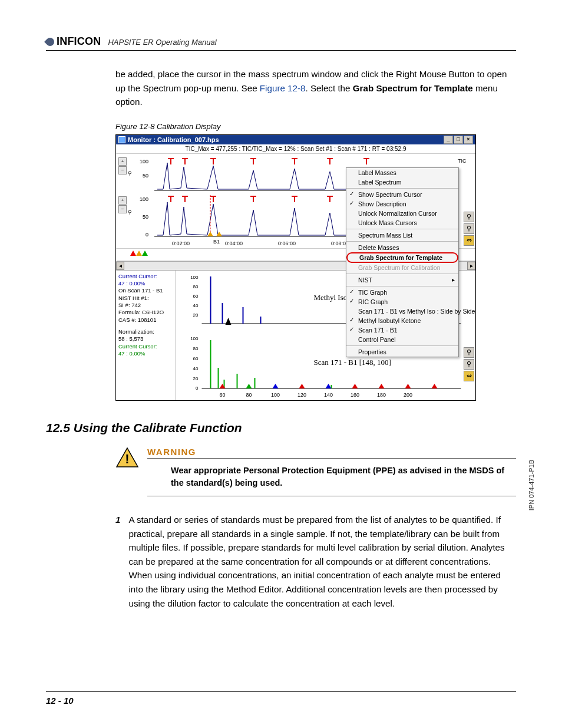  What do you see at coordinates (402, 262) in the screenshot?
I see `spectrum-context-menu: Label Masses Label Spectrum Show Spectru…` at bounding box center [402, 262].